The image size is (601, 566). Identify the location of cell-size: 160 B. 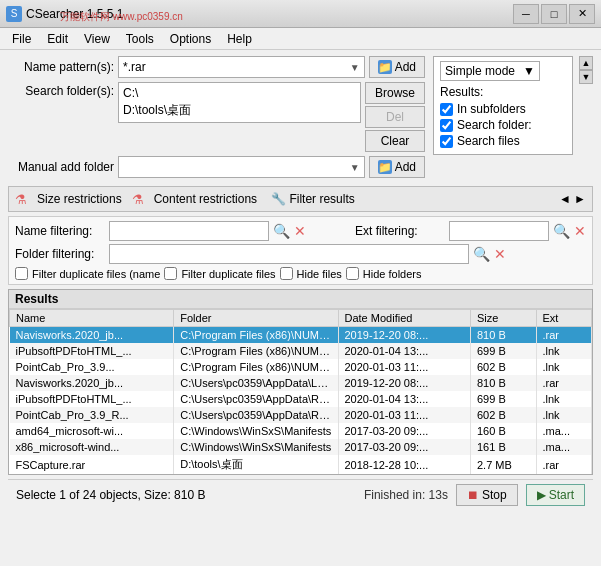
(504, 431).